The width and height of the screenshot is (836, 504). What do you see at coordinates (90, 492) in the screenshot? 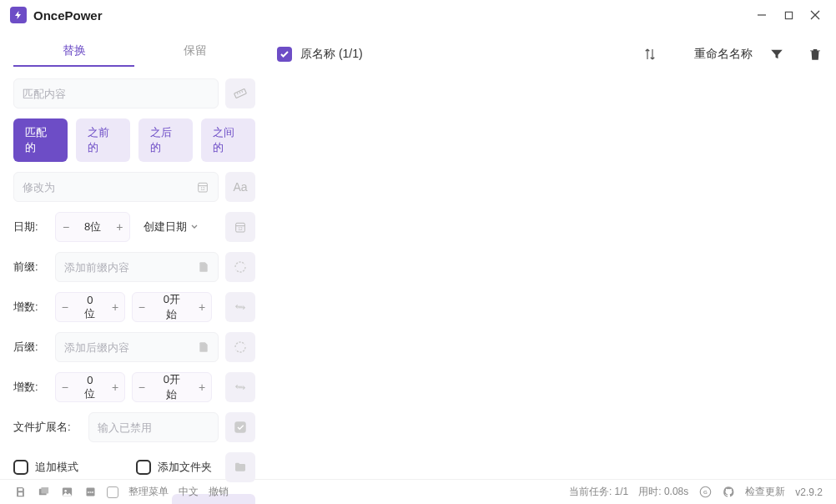
I see `svg-text: csv` at bounding box center [90, 492].